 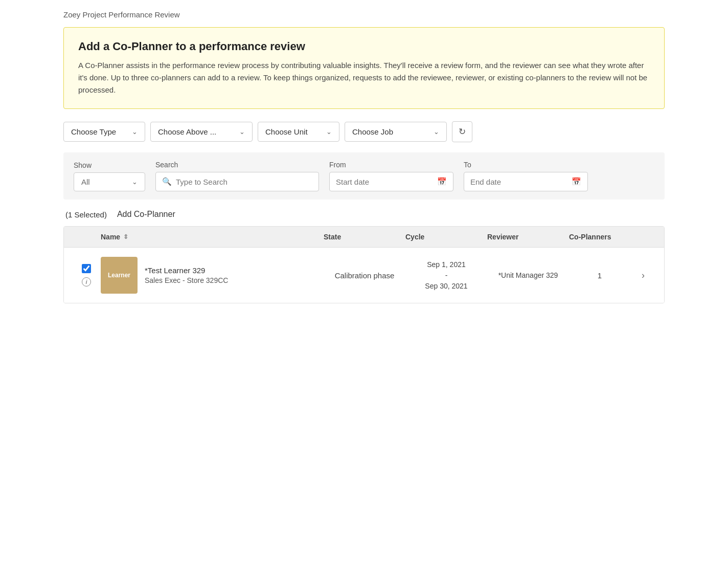 What do you see at coordinates (364, 214) in the screenshot?
I see `action-row: (1 Selected) Add Co-Planner` at bounding box center [364, 214].